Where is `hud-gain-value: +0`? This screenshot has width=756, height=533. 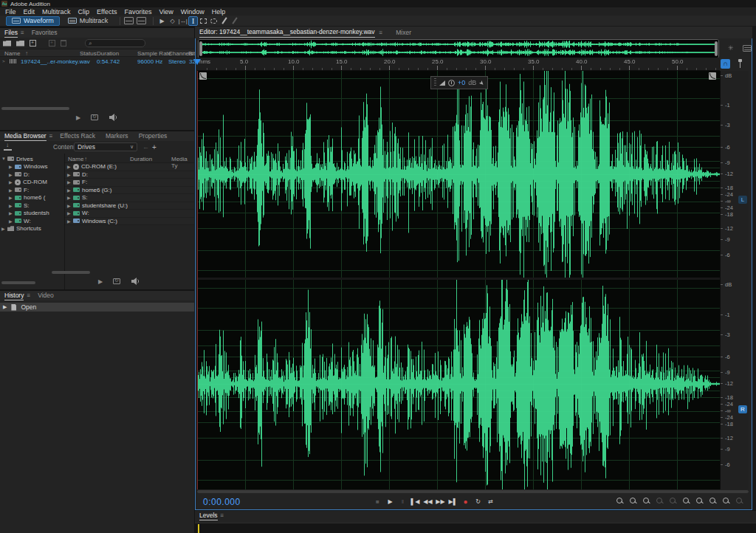
hud-gain-value: +0 is located at coordinates (461, 83).